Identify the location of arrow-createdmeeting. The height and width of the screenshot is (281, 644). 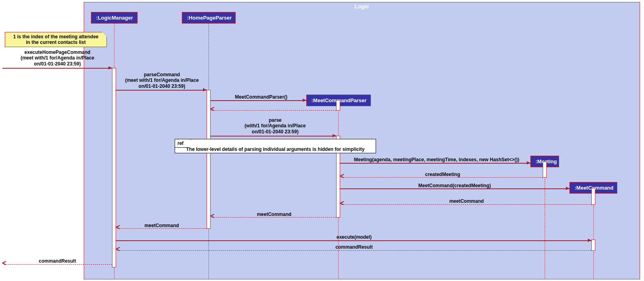
(442, 177).